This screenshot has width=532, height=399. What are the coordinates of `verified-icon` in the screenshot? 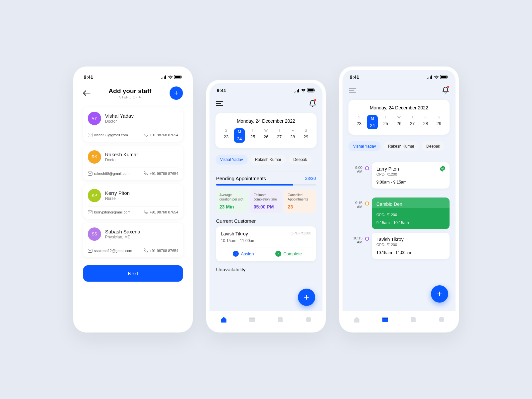 It's located at (443, 169).